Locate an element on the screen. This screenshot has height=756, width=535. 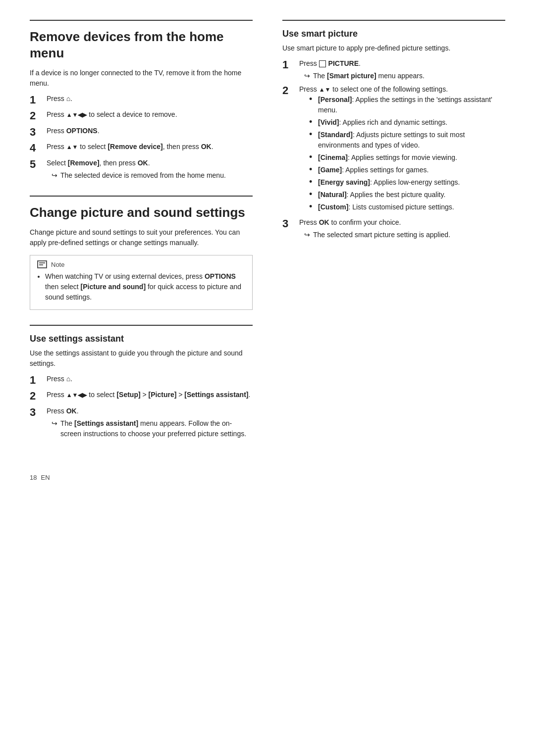
section-picture-sound: Change picture and sound settings Change… is located at coordinates (141, 253).